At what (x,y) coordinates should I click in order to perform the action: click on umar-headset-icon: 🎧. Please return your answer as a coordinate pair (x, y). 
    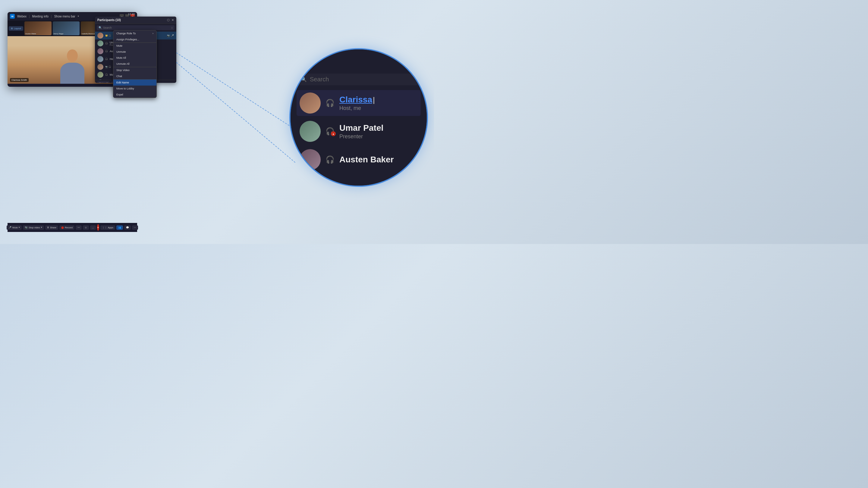
    Looking at the image, I should click on (106, 43).